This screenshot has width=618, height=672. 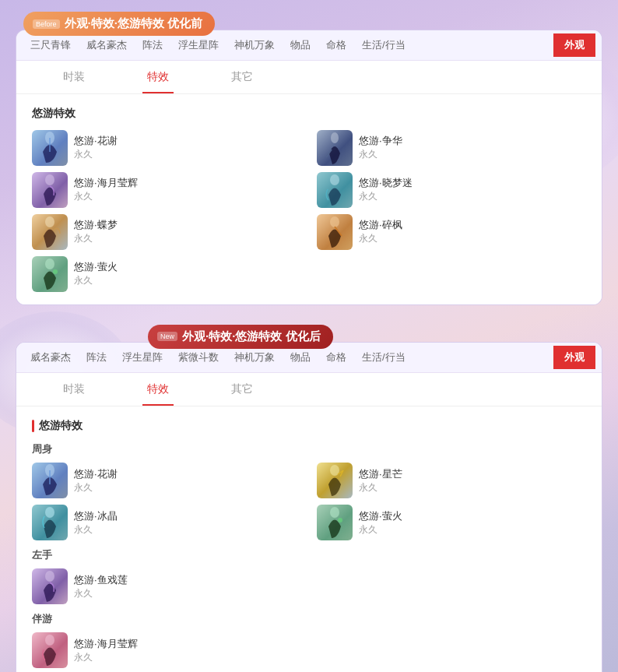 I want to click on tab-shizhuang-before: 时装, so click(x=74, y=77).